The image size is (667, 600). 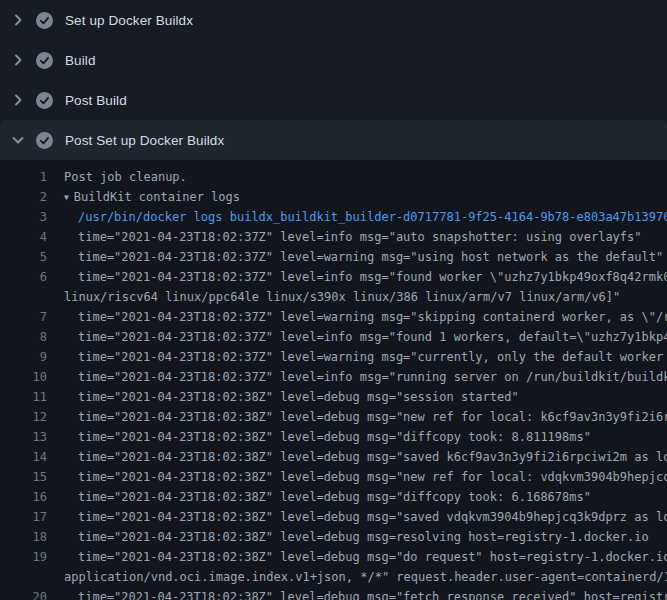 What do you see at coordinates (334, 517) in the screenshot?
I see `log-row: 17time="2021-04-23T18:02:38Z" level=debu…` at bounding box center [334, 517].